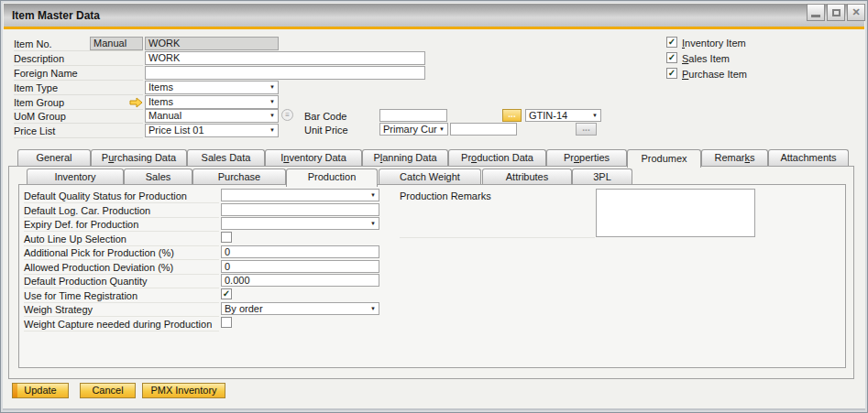 The width and height of the screenshot is (868, 413). What do you see at coordinates (285, 59) in the screenshot?
I see `description-field: WORK` at bounding box center [285, 59].